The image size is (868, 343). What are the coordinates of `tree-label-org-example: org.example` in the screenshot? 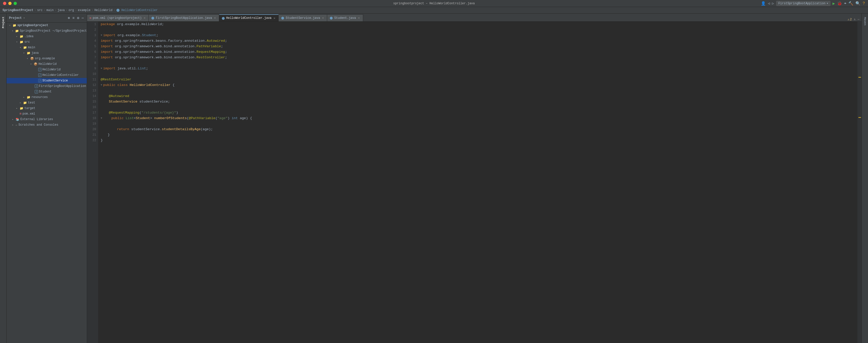 It's located at (45, 59).